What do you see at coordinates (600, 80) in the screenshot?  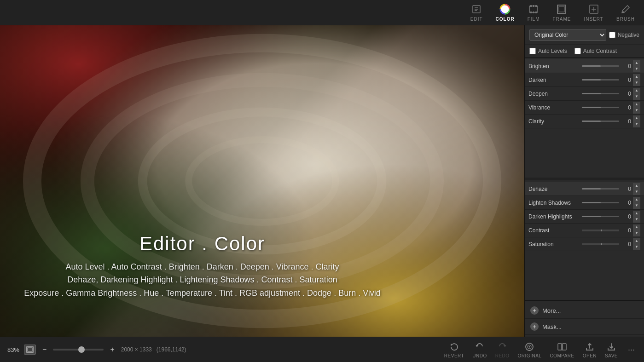 I see `darken-track` at bounding box center [600, 80].